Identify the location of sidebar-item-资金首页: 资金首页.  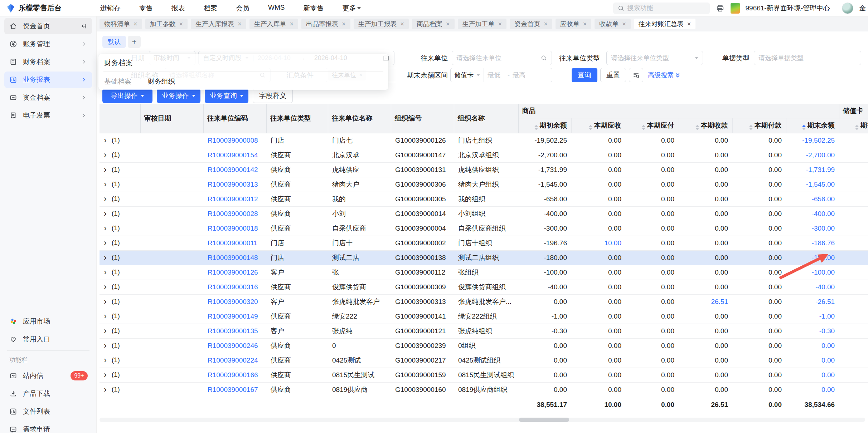
(48, 26).